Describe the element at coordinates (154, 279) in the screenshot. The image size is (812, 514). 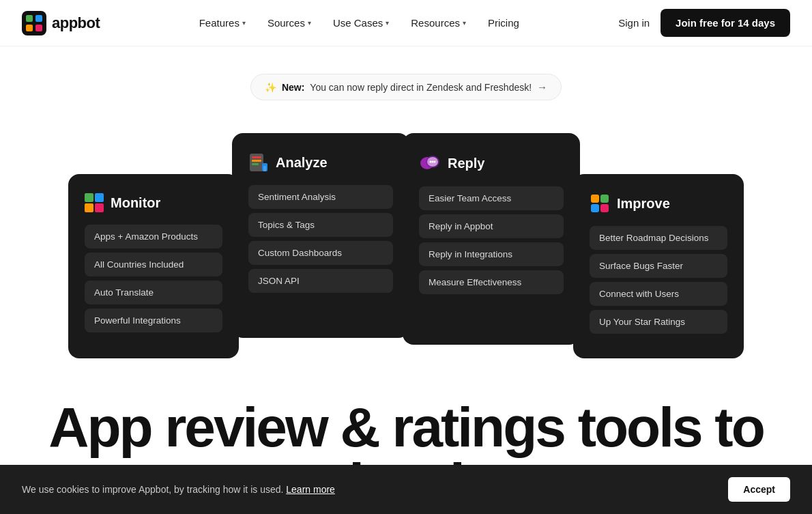
I see `monitor-items: Apps + Amazon Products All Countries Inc…` at that location.